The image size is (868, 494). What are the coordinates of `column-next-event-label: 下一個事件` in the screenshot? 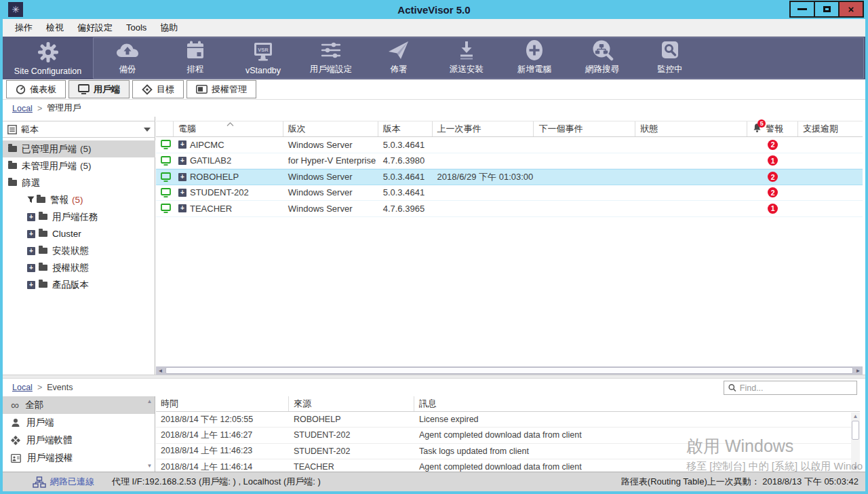 It's located at (560, 129).